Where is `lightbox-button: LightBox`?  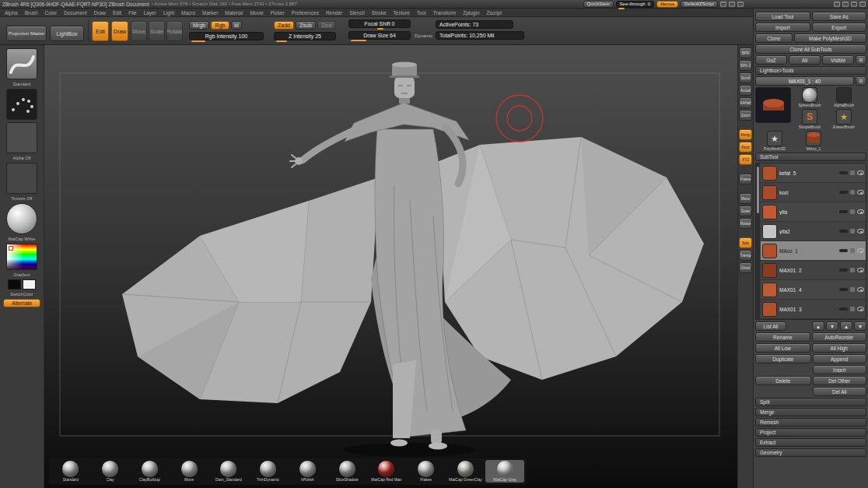 lightbox-button: LightBox is located at coordinates (67, 33).